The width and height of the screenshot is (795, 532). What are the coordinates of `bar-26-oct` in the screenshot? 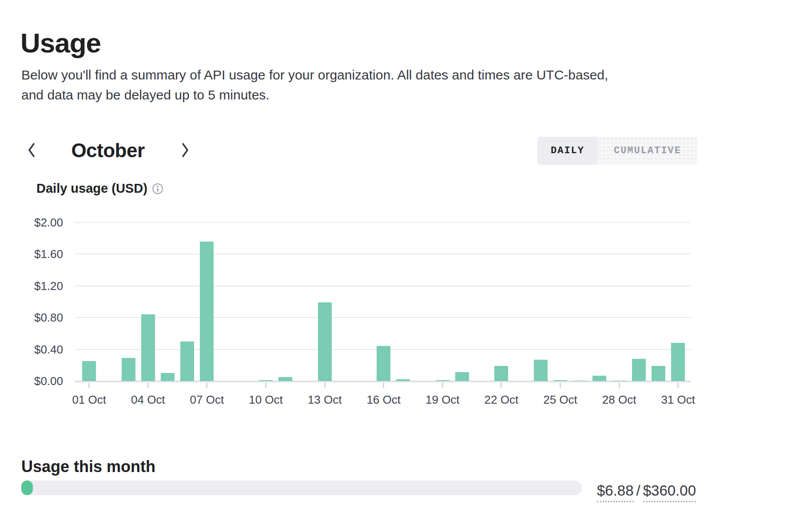 It's located at (580, 381).